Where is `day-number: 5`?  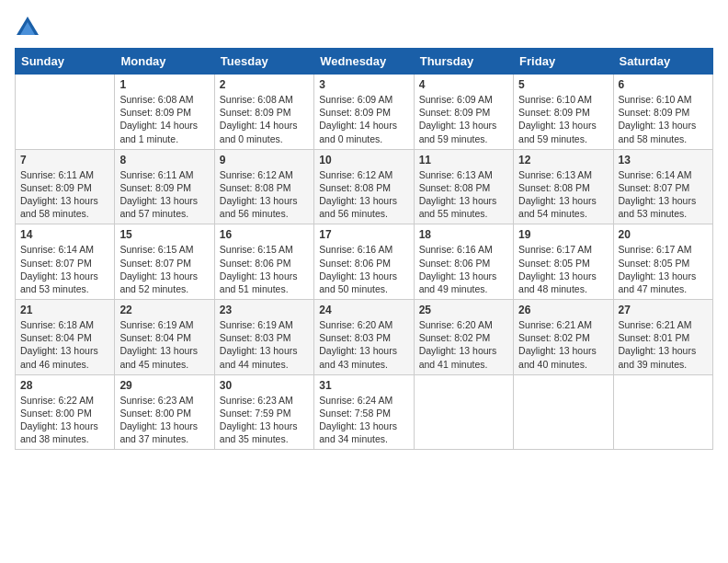
day-number: 5 is located at coordinates (563, 85).